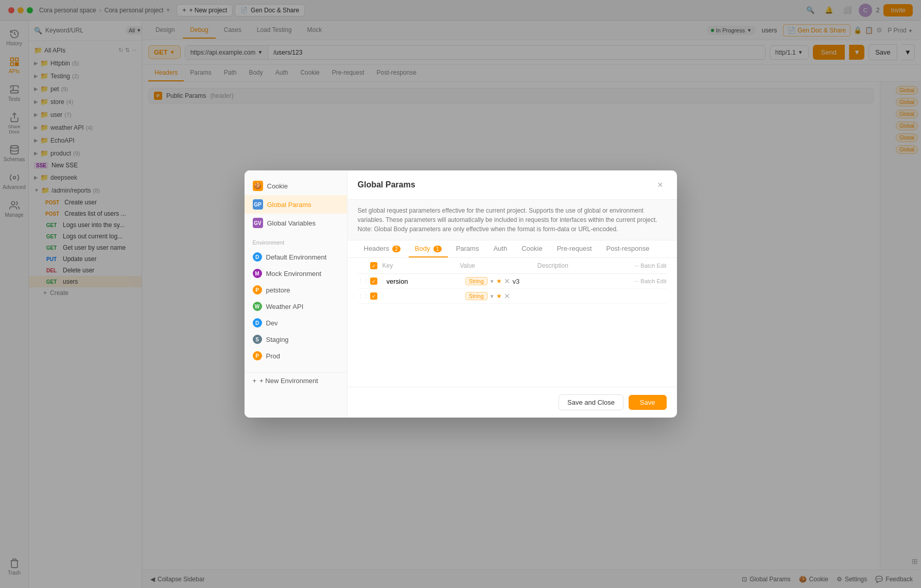 The image size is (921, 588). Describe the element at coordinates (512, 266) in the screenshot. I see `table-header-row: ✓ Key Value Description ··· Batch Edit` at that location.